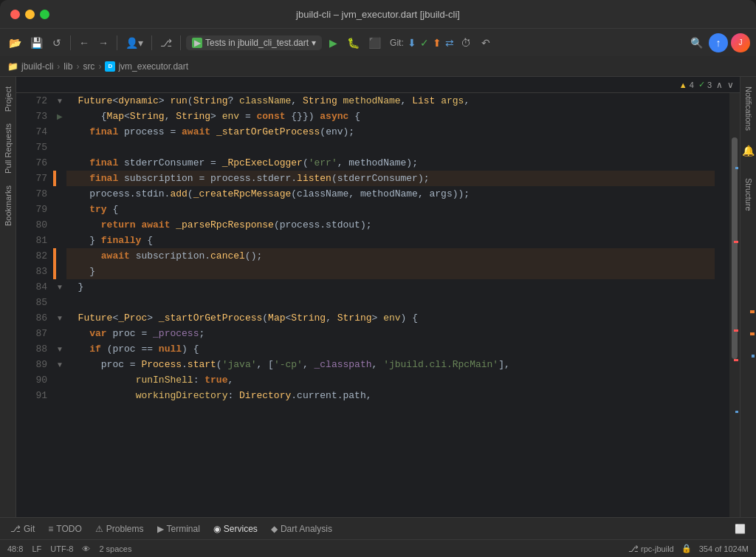  What do you see at coordinates (391, 210) in the screenshot?
I see `code-line-79: try {` at bounding box center [391, 210].